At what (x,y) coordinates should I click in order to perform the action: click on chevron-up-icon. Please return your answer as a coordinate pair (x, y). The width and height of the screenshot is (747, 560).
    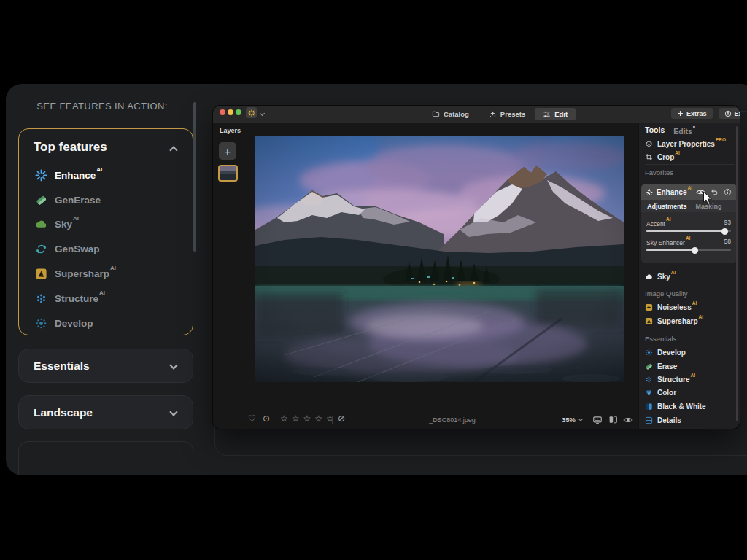
    Looking at the image, I should click on (174, 150).